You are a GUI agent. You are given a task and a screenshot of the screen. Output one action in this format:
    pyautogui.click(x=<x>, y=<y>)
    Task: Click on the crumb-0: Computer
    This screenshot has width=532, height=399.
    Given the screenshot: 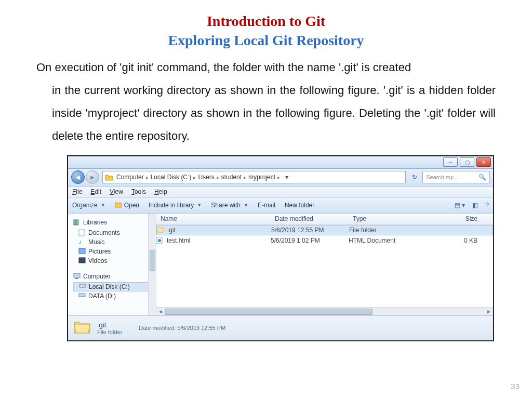 What is the action you would take?
    pyautogui.click(x=130, y=177)
    